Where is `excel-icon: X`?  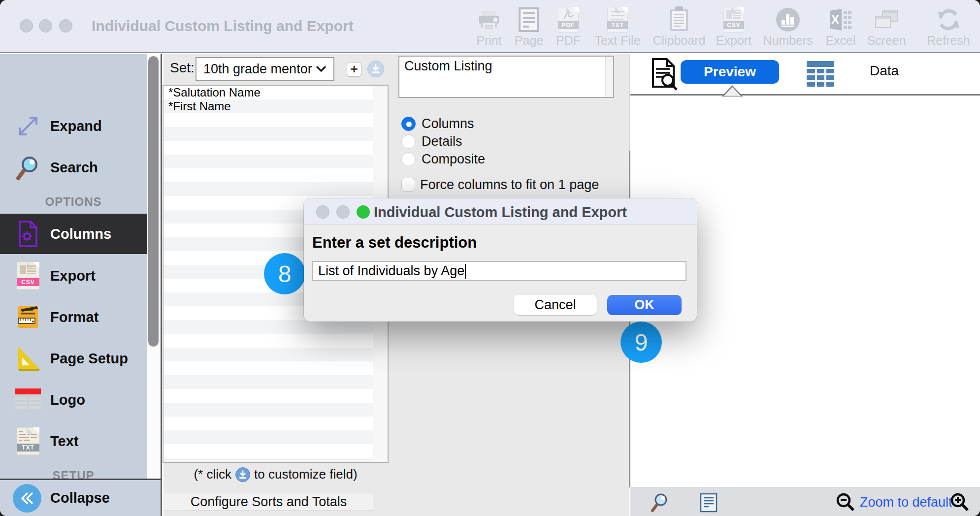
excel-icon: X is located at coordinates (841, 19).